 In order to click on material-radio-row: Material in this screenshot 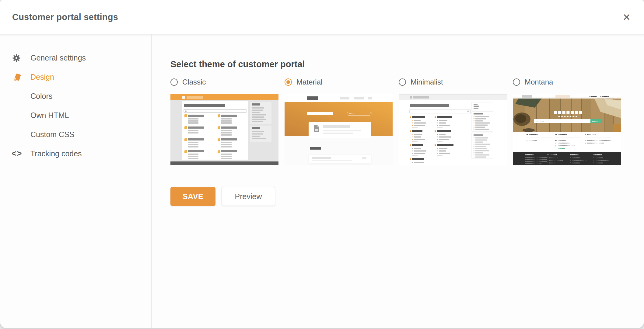, I will do `click(338, 82)`.